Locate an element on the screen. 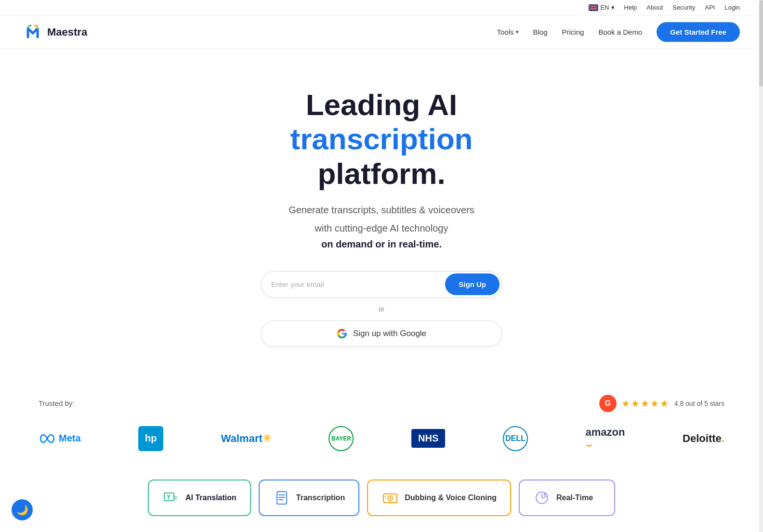 The image size is (763, 532). trusted-header: Trusted by: G ★★★★★ 4.8 out of 5 stars is located at coordinates (382, 403).